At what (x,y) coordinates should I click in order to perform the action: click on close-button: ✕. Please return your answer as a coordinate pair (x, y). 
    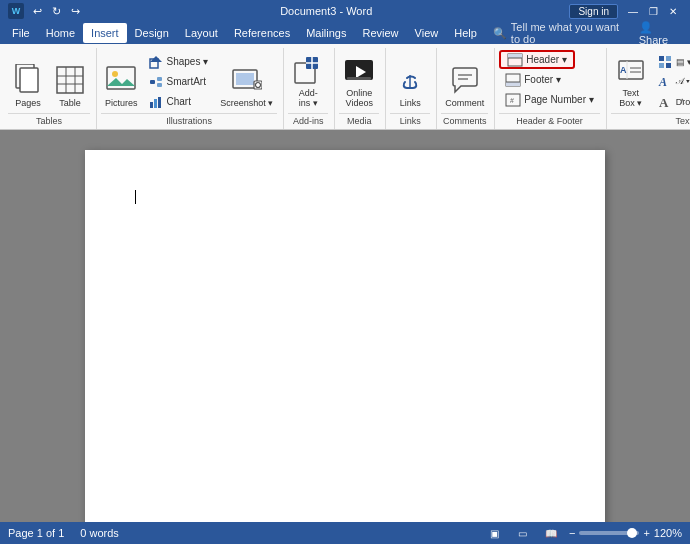
    Looking at the image, I should click on (673, 11).